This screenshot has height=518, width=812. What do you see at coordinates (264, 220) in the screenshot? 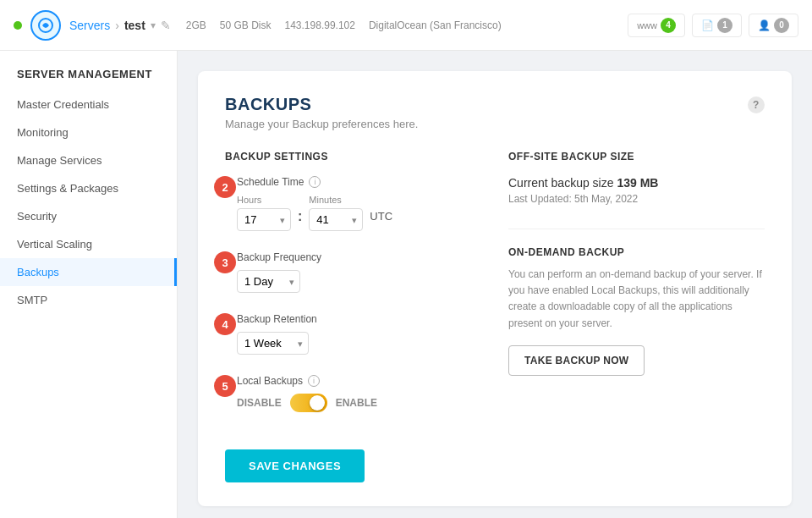
I see `hours-select-wrap: 17` at bounding box center [264, 220].